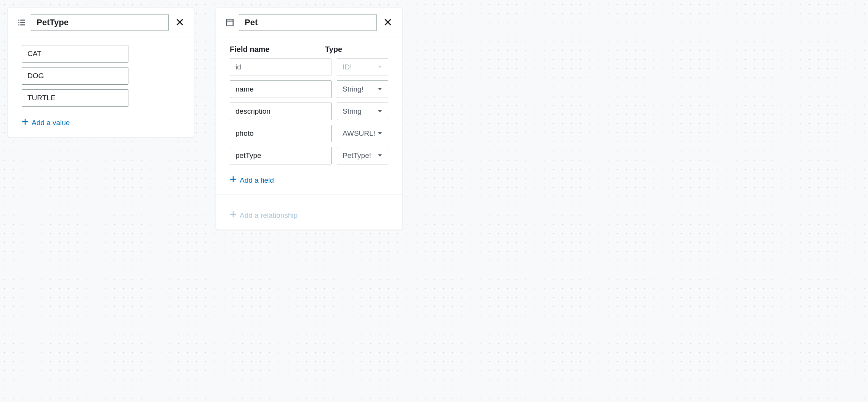  Describe the element at coordinates (363, 111) in the screenshot. I see `field-type-select: String` at that location.